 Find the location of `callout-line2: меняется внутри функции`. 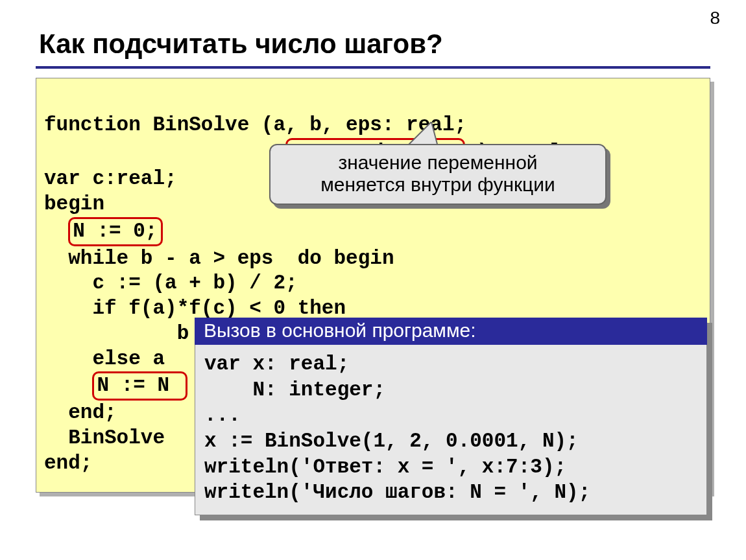

callout-line2: меняется внутри функции is located at coordinates (438, 185).